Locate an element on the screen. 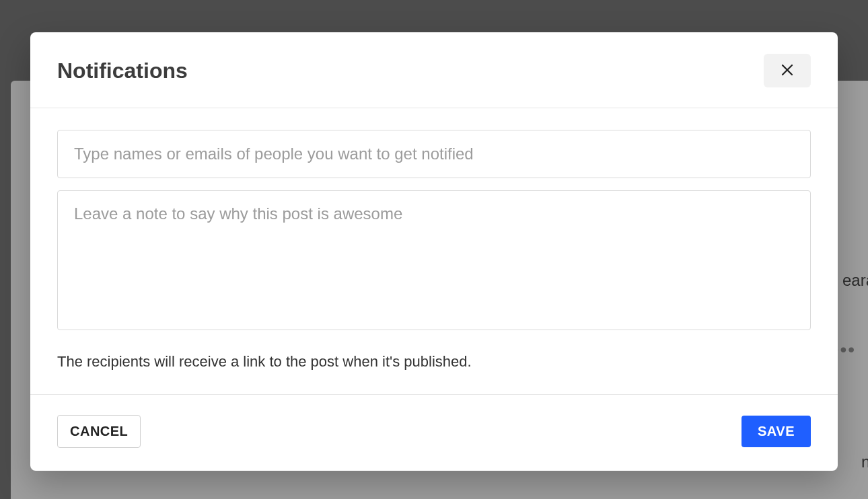  modal-title: Notifications is located at coordinates (122, 71).